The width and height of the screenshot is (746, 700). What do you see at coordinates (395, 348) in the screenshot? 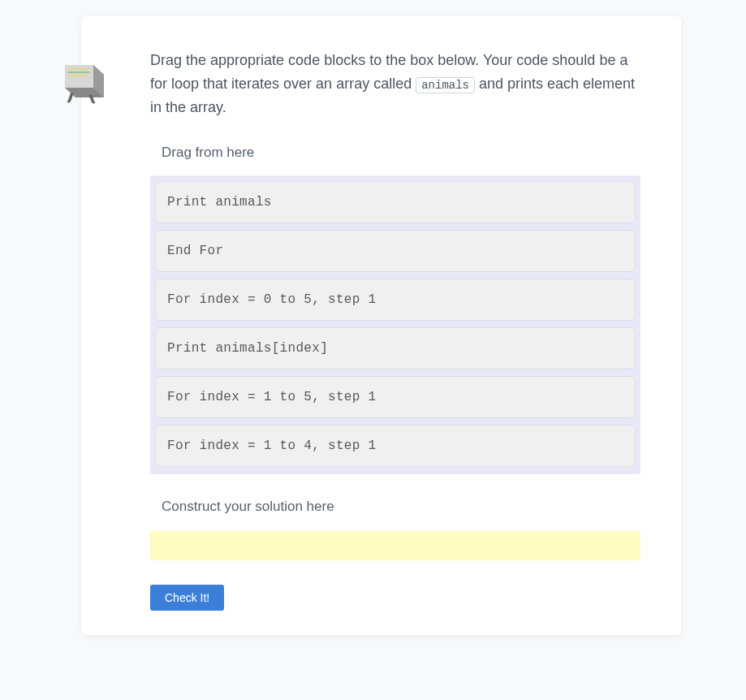
I see `code-block: Print animals[index]` at bounding box center [395, 348].